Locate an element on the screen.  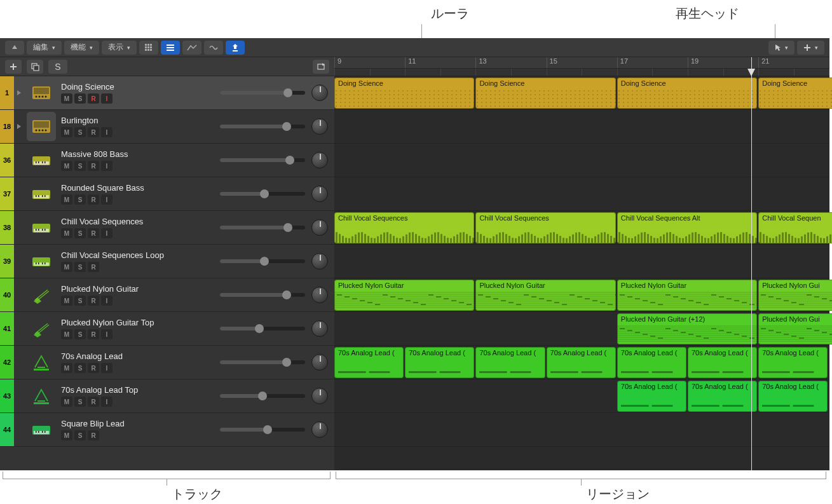
view-menu: 表示▾ is located at coordinates (119, 48).